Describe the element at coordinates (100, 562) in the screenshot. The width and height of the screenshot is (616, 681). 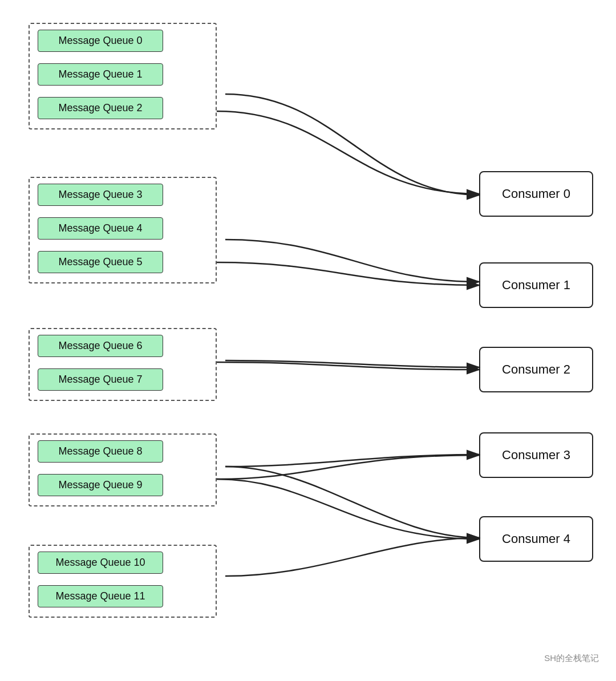
I see `queue-box-10: Message Queue 10` at that location.